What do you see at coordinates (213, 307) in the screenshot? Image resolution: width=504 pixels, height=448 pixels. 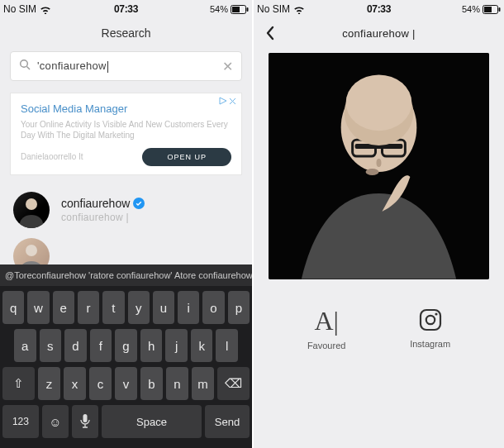 I see `key-o: o` at bounding box center [213, 307].